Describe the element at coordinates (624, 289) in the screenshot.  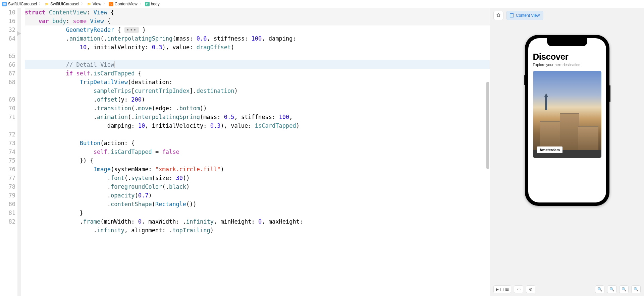
I see `zoom-actual-button: 🔍` at that location.